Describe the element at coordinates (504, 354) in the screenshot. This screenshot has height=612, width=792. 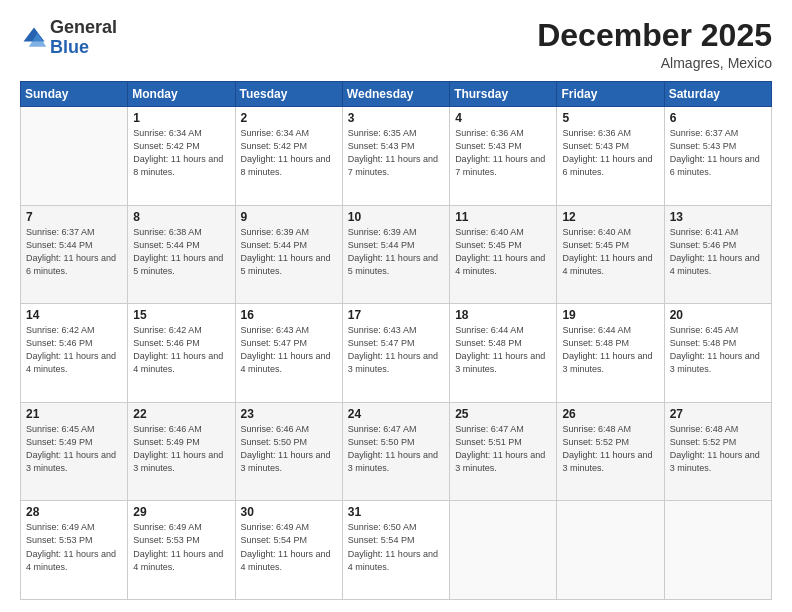
I see `table-row: 18Sunrise: 6:44 AMSunset: 5:48 PMDayligh…` at that location.